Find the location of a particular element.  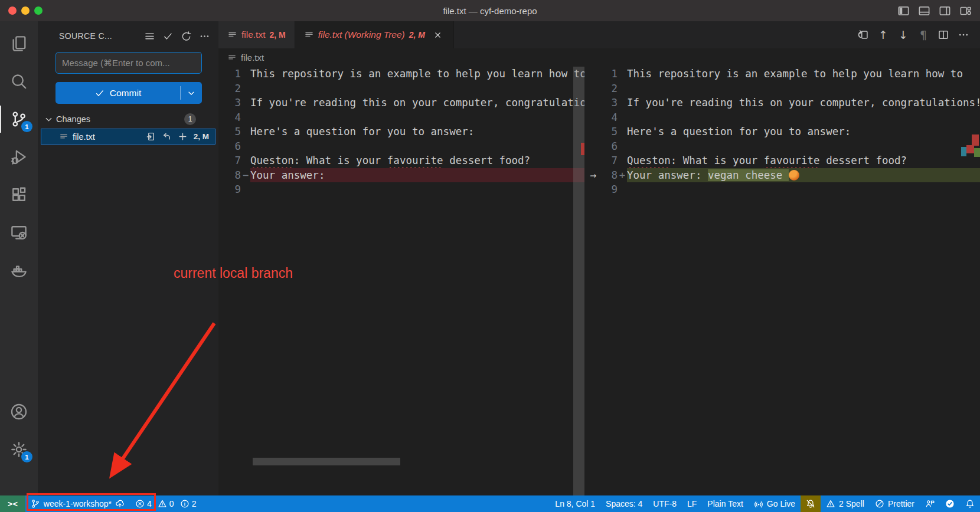

line-number: 6 is located at coordinates (230, 146).